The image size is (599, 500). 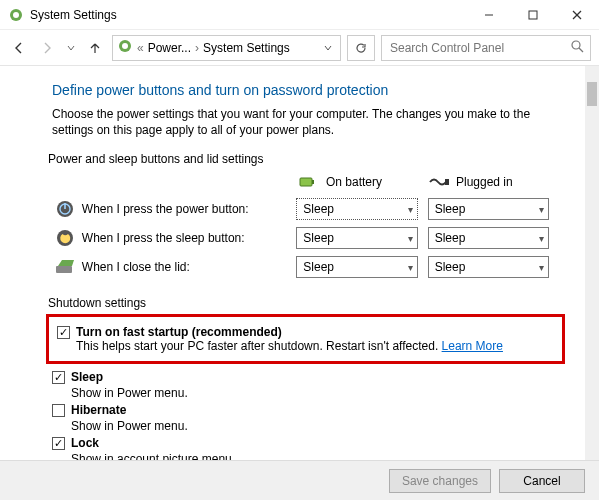 I want to click on row-close-lid: When I close the lid: Sleep▾ Sleep▾, so click(x=306, y=267).